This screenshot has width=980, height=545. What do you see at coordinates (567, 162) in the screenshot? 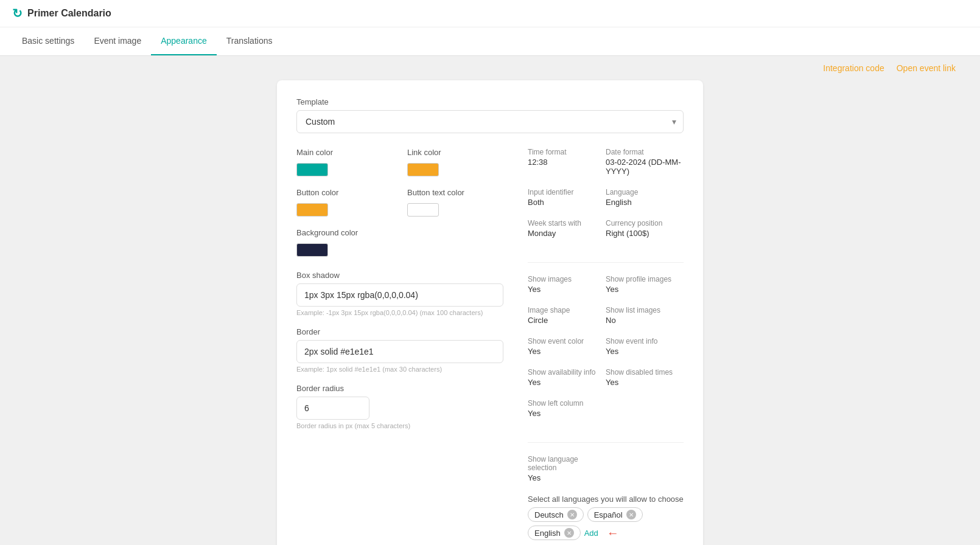
I see `time-format-value: 12:38` at bounding box center [567, 162].